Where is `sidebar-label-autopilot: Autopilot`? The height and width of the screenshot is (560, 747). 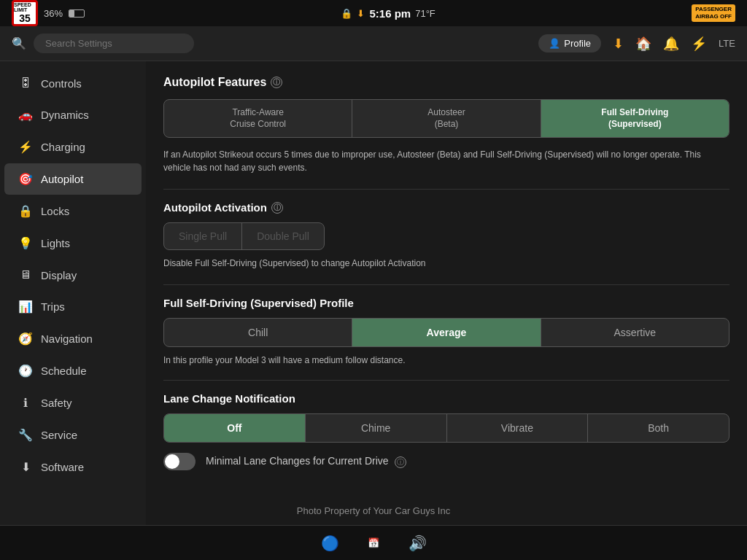
sidebar-label-autopilot: Autopilot is located at coordinates (62, 179).